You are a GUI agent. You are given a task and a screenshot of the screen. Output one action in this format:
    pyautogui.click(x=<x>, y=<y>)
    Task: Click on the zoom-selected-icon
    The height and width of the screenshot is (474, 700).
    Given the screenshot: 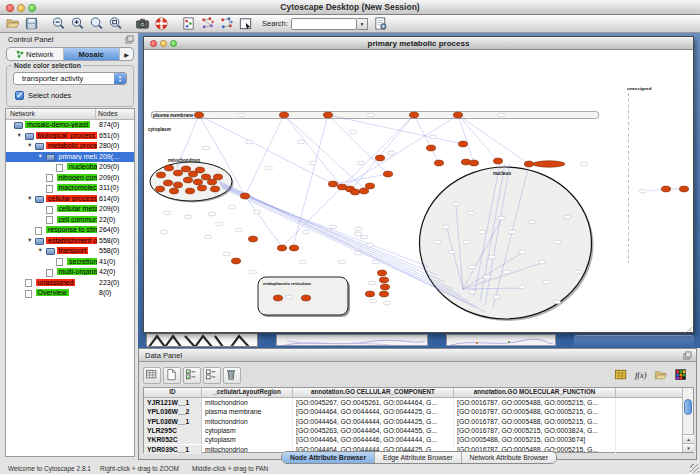 What is the action you would take?
    pyautogui.click(x=96, y=24)
    